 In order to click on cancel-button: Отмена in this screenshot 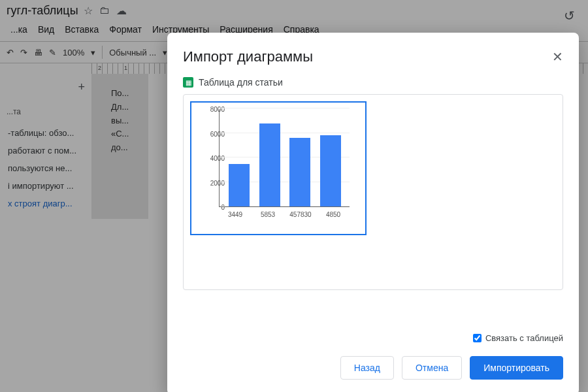, I will do `click(432, 368)`.